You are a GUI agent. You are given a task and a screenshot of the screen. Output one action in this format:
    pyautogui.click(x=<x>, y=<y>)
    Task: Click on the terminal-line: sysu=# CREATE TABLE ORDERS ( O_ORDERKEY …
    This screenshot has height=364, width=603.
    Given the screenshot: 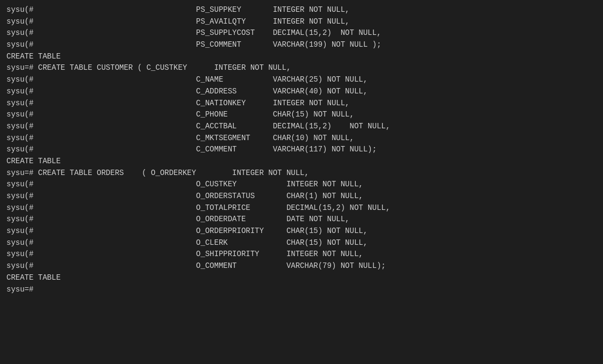 What is the action you would take?
    pyautogui.click(x=302, y=173)
    